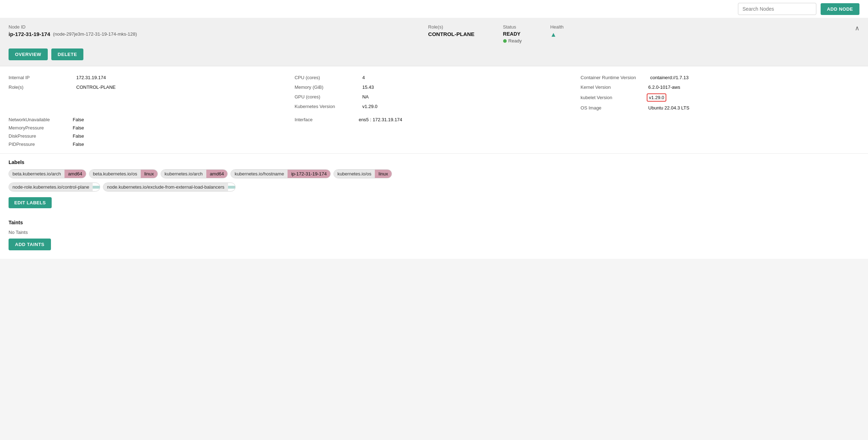 Image resolution: width=868 pixels, height=440 pixels. Describe the element at coordinates (512, 27) in the screenshot. I see `status-label: Status` at that location.